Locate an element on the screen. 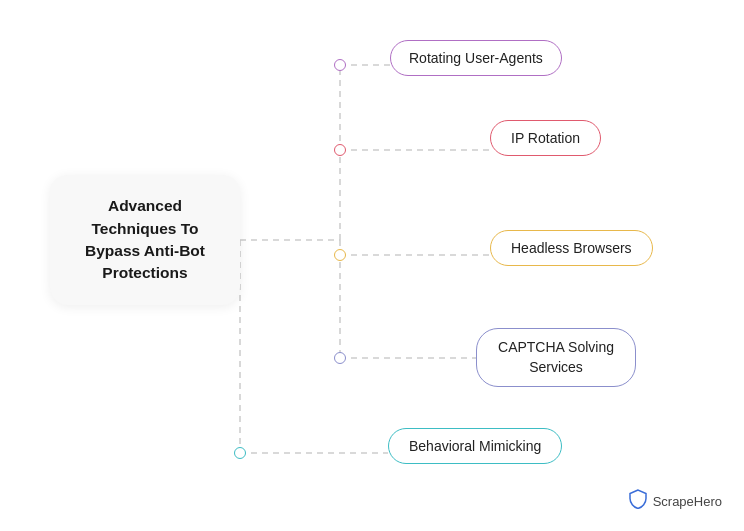 The height and width of the screenshot is (531, 744). logo: ScrapeHero is located at coordinates (676, 501).